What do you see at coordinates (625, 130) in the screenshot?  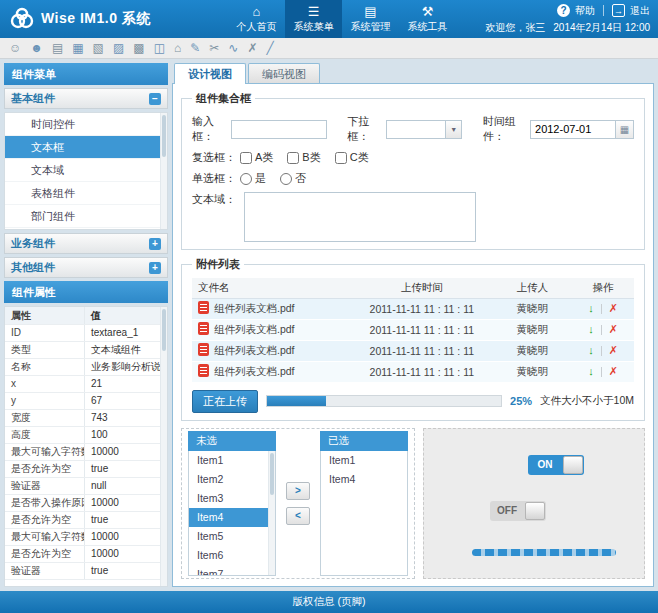 I see `calendar-icon: ▦` at bounding box center [625, 130].